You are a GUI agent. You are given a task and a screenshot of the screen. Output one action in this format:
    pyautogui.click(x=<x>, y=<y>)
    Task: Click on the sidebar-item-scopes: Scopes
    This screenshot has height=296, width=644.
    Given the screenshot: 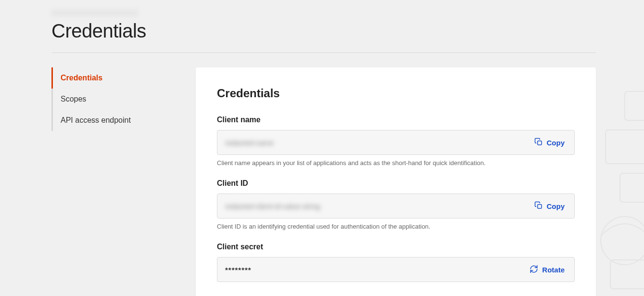 What is the action you would take?
    pyautogui.click(x=116, y=99)
    